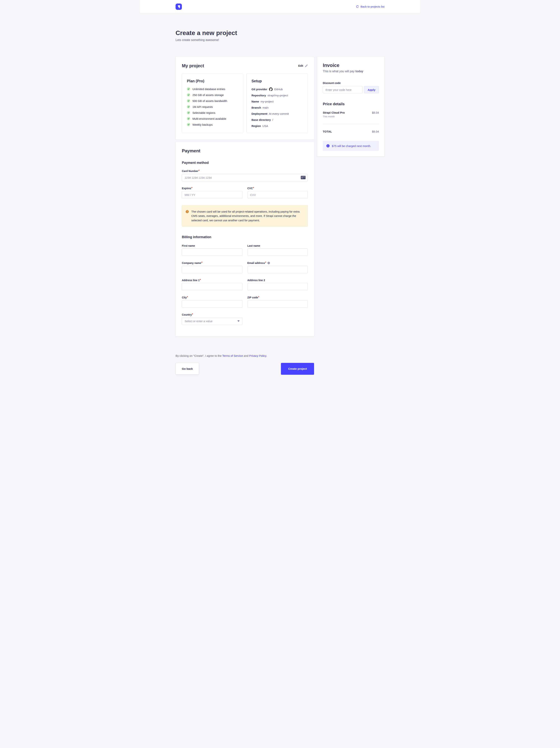 This screenshot has width=560, height=748. Describe the element at coordinates (358, 7) in the screenshot. I see `back-arrow-icon` at that location.